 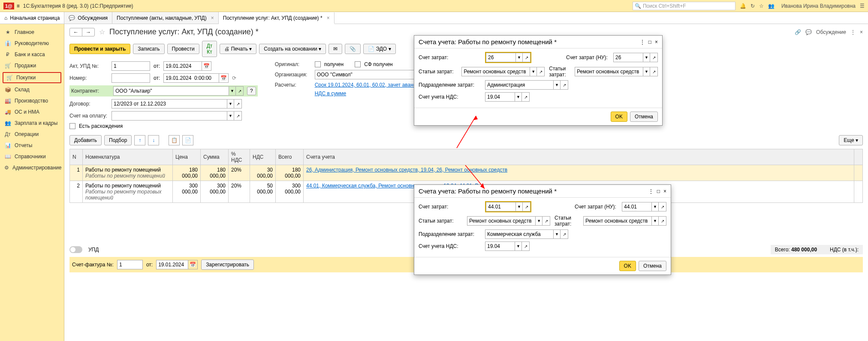 I want to click on cost-acc-input, so click(x=501, y=57).